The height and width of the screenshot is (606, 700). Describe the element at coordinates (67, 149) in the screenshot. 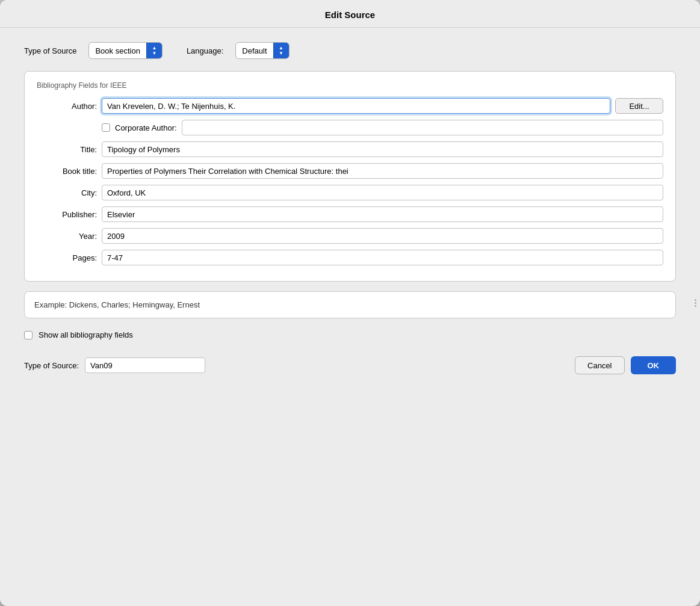

I see `title-label: Title:` at that location.